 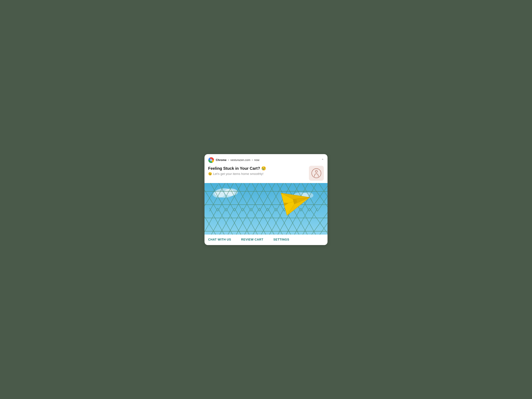 What do you see at coordinates (241, 160) in the screenshot?
I see `domain-name: vesturazen.com` at bounding box center [241, 160].